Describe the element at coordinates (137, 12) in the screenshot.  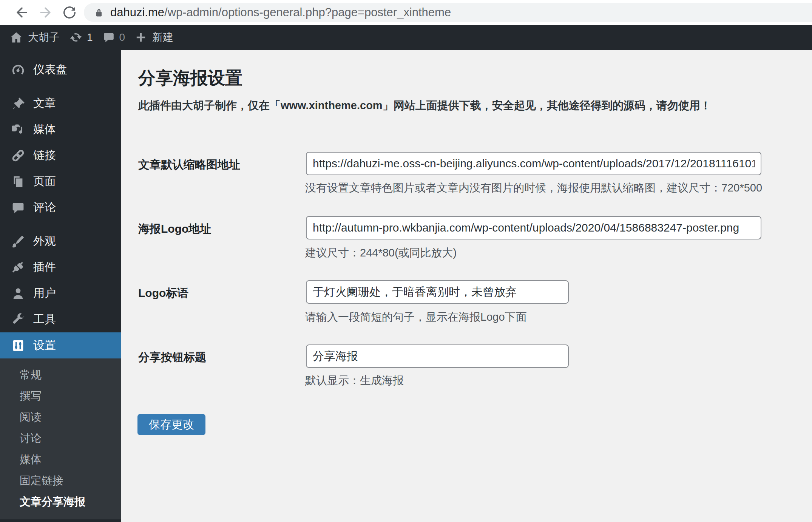
I see `url-host: dahuzi.me` at that location.